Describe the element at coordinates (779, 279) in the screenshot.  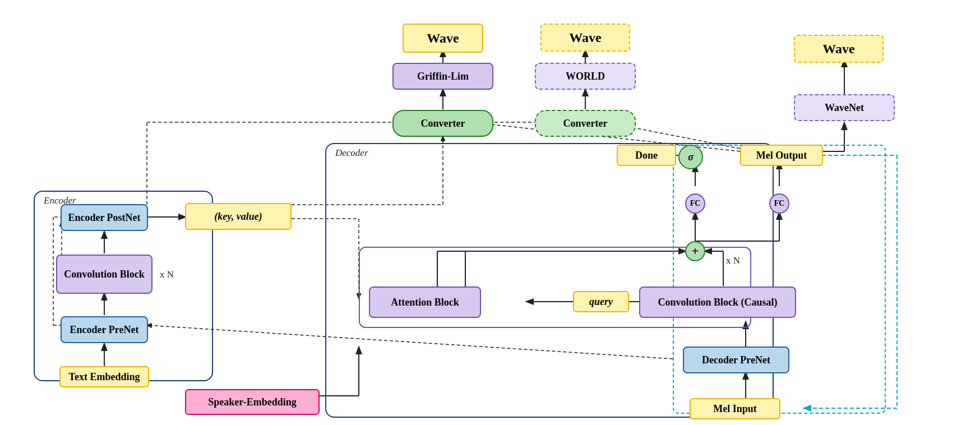
I see `mel-feedback-box` at that location.